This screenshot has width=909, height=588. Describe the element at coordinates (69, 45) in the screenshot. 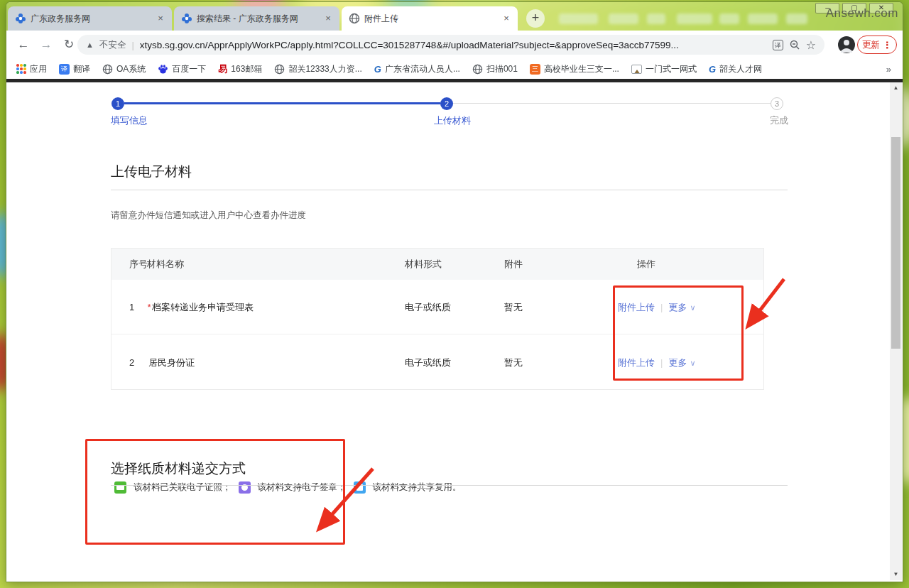

I see `reload-icon: ↻` at that location.